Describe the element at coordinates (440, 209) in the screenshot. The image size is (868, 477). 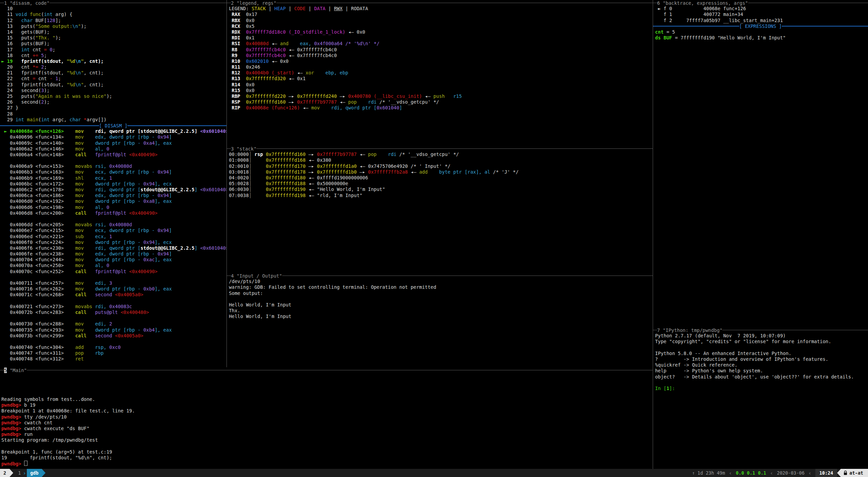
I see `pane-stack: 3 "stack"00:0000│ rsp 0x7fffffffd160 —▸ …` at that location.